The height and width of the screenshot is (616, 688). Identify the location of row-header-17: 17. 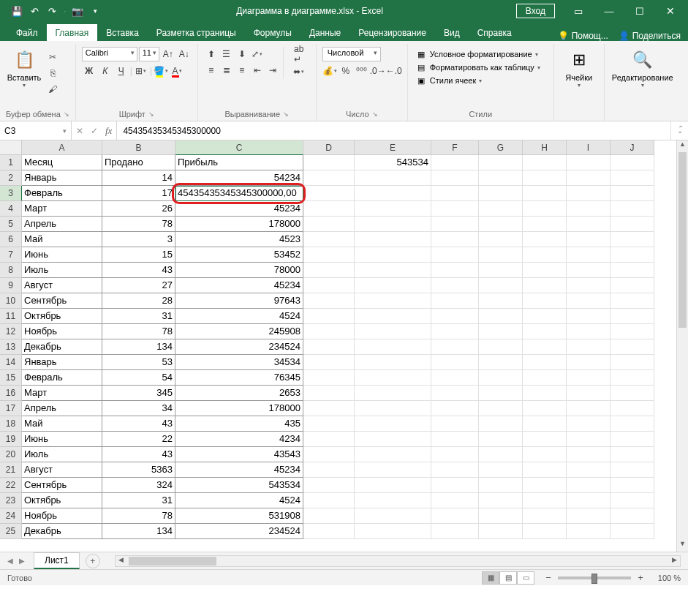
(11, 408).